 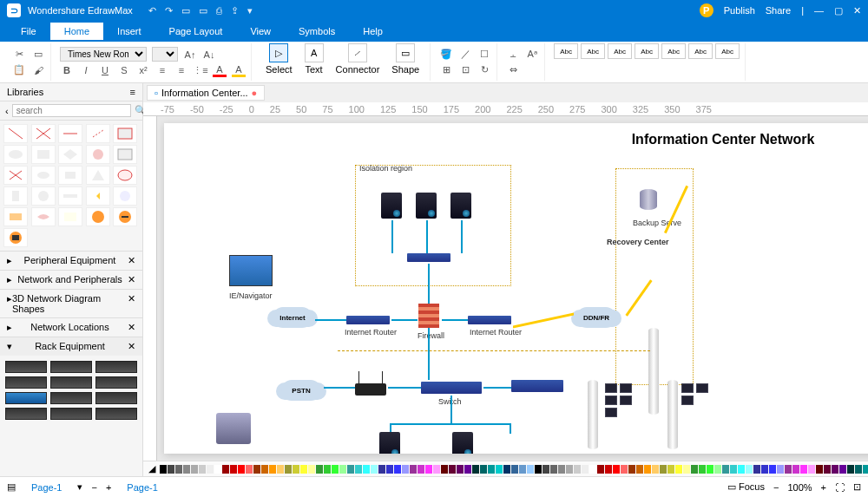 I want to click on underline-icon: U, so click(x=105, y=70).